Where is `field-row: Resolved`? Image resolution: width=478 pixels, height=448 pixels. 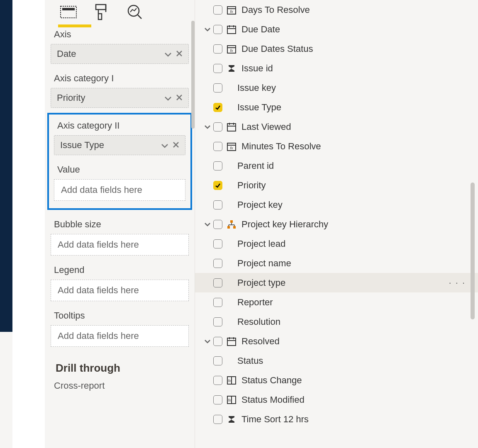 field-row: Resolved is located at coordinates (337, 341).